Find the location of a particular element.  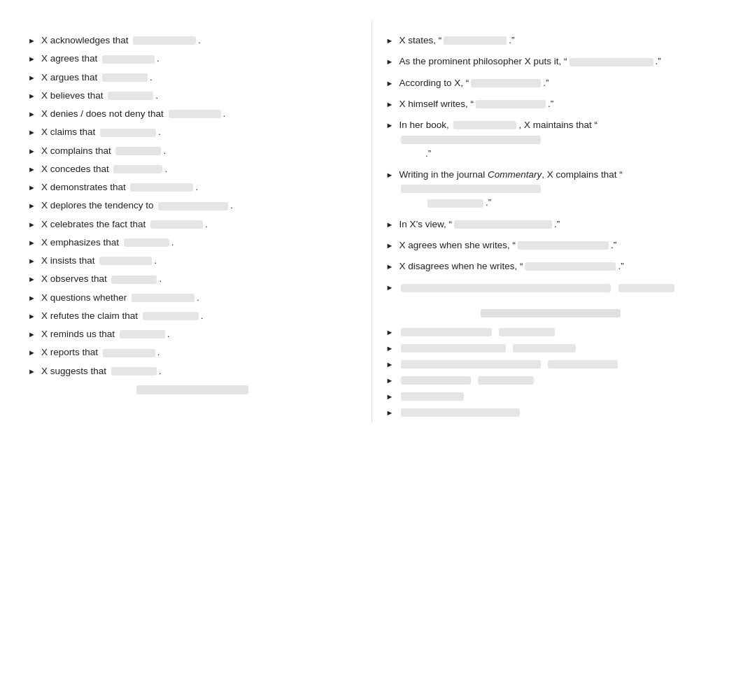

item-text: Writing in the journal Commentary, X com… is located at coordinates (557, 189).